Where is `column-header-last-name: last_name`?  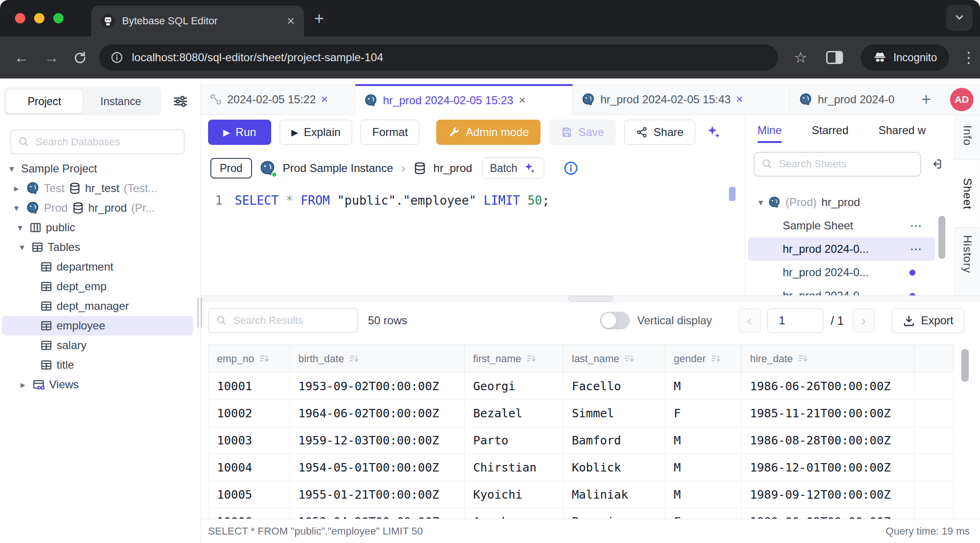
column-header-last-name: last_name is located at coordinates (614, 359).